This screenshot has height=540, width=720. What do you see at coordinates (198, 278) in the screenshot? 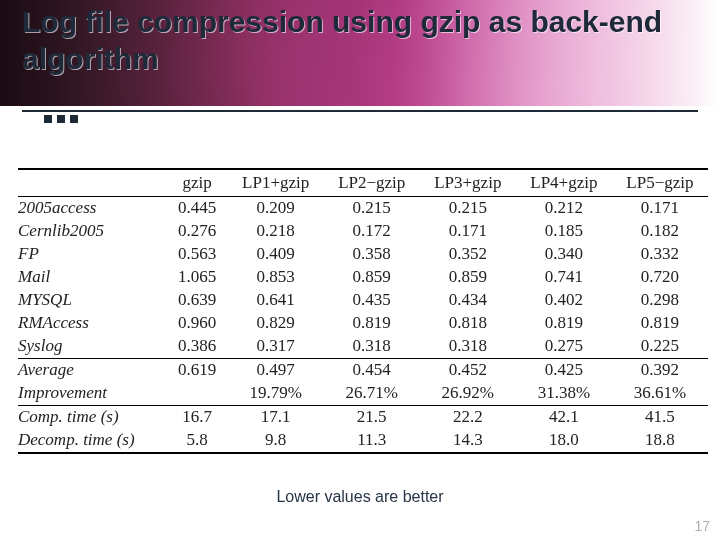
I see `cell-value: 1.065` at bounding box center [198, 278].